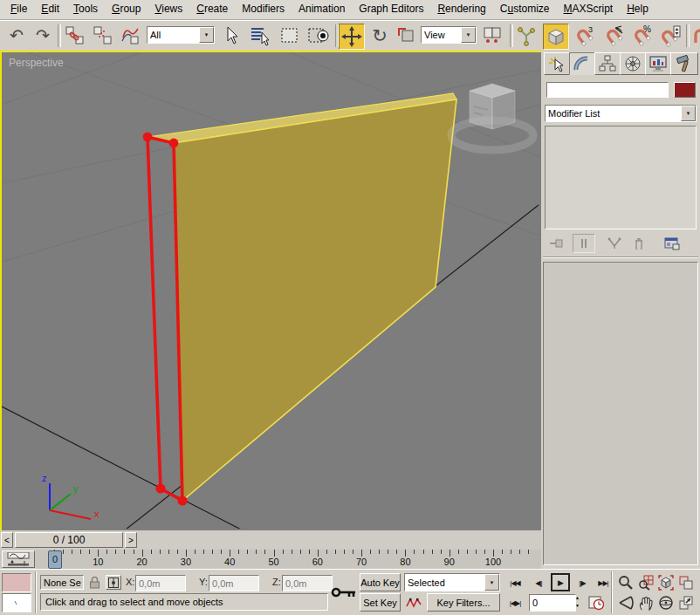 Image resolution: width=700 pixels, height=615 pixels. I want to click on set-keys-button, so click(344, 593).